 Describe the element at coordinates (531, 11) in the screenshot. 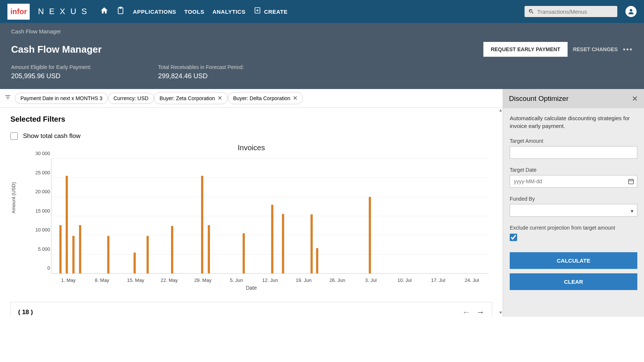

I see `search-icon` at that location.